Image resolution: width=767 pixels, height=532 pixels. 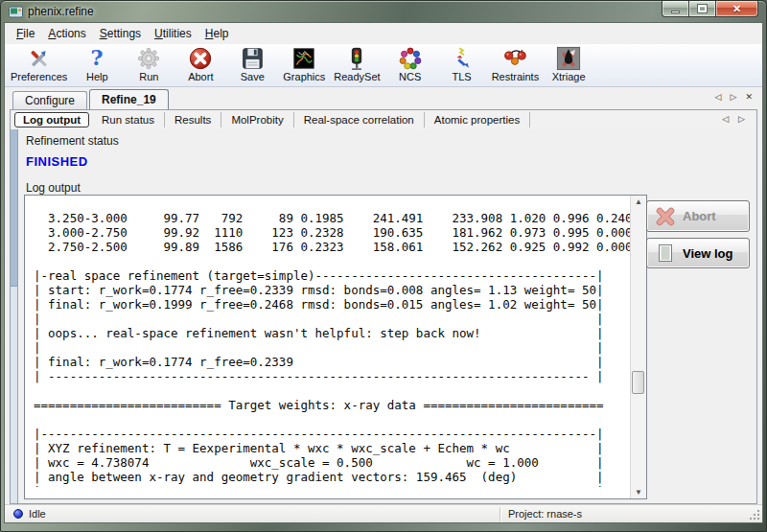 I want to click on close-button: ✕, so click(x=736, y=10).